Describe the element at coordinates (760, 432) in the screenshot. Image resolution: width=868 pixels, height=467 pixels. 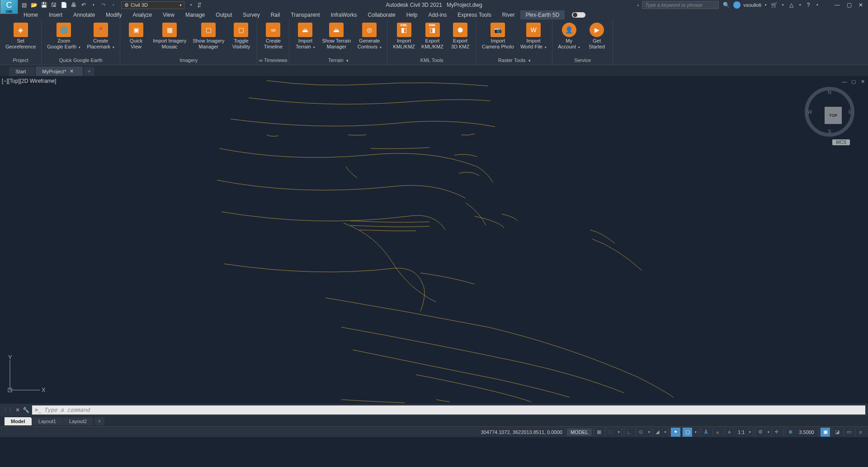
I see `gear-icon: ⚙` at that location.